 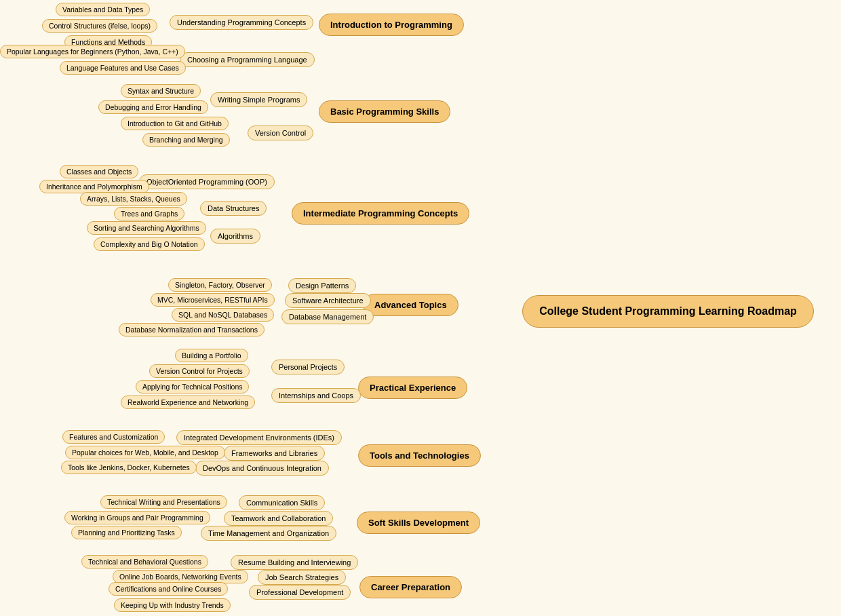 What do you see at coordinates (153, 107) in the screenshot?
I see `leaf-debugging: Debugging and Error Handling` at bounding box center [153, 107].